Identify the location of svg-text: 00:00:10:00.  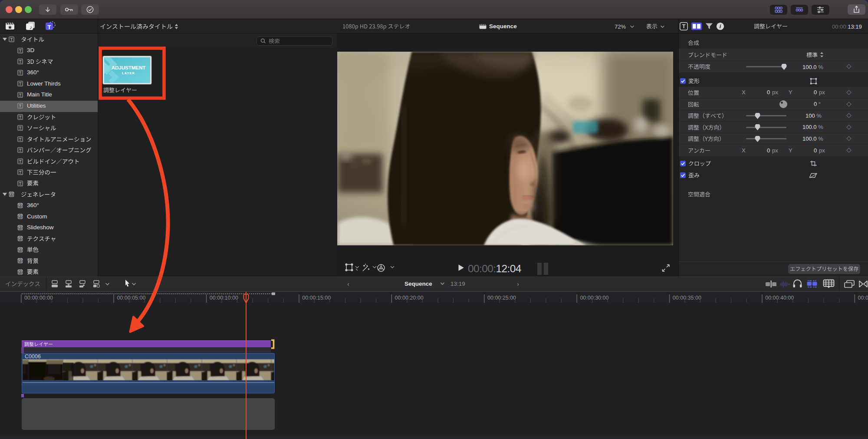
(224, 298).